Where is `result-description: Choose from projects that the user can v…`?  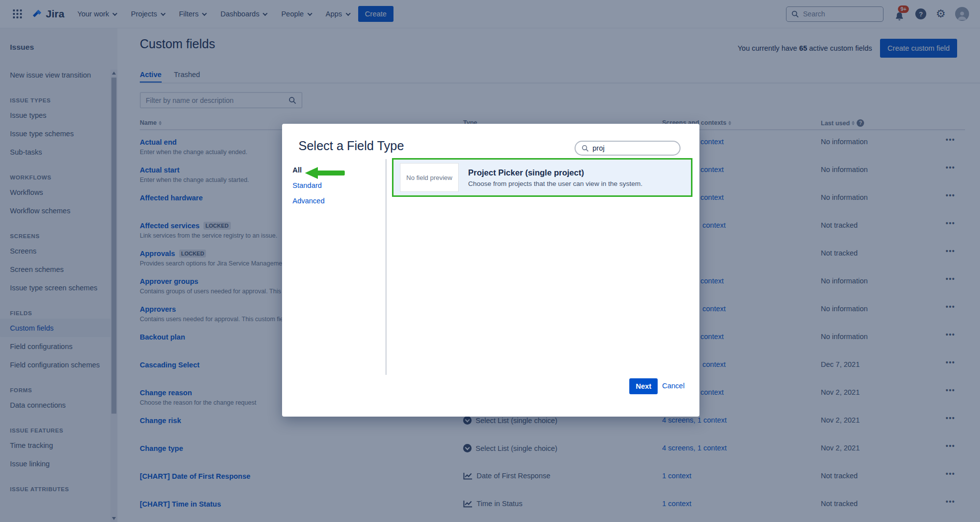 result-description: Choose from projects that the user can v… is located at coordinates (555, 184).